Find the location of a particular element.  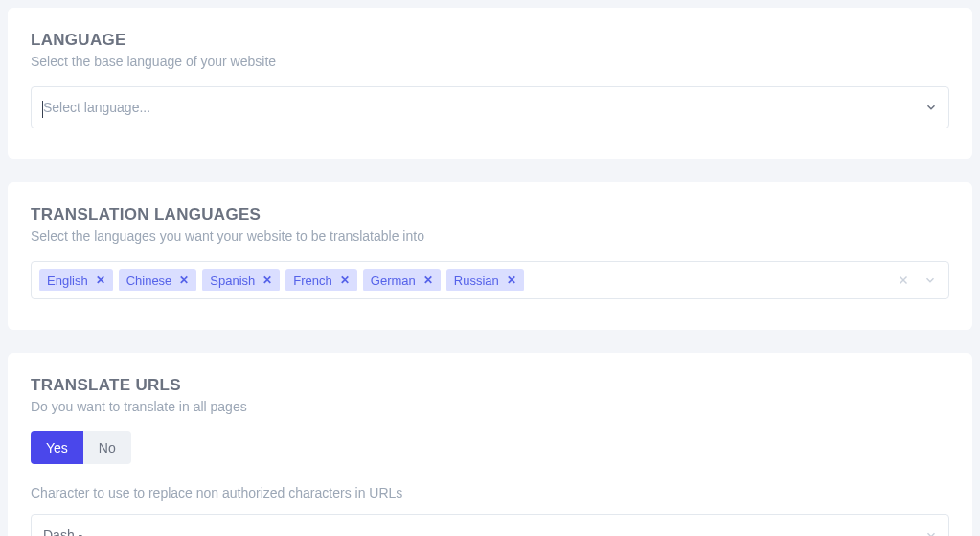

url-character-value: Dash - is located at coordinates (63, 531).